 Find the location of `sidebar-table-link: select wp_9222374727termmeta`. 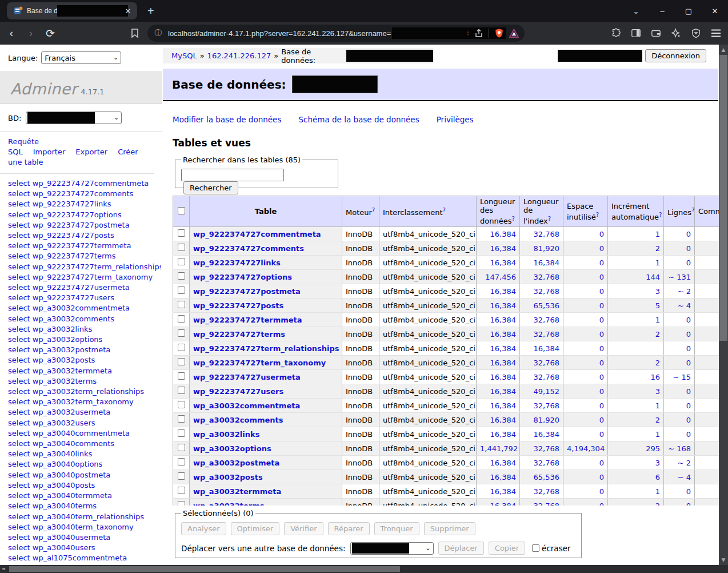

sidebar-table-link: select wp_9222374727termmeta is located at coordinates (70, 246).